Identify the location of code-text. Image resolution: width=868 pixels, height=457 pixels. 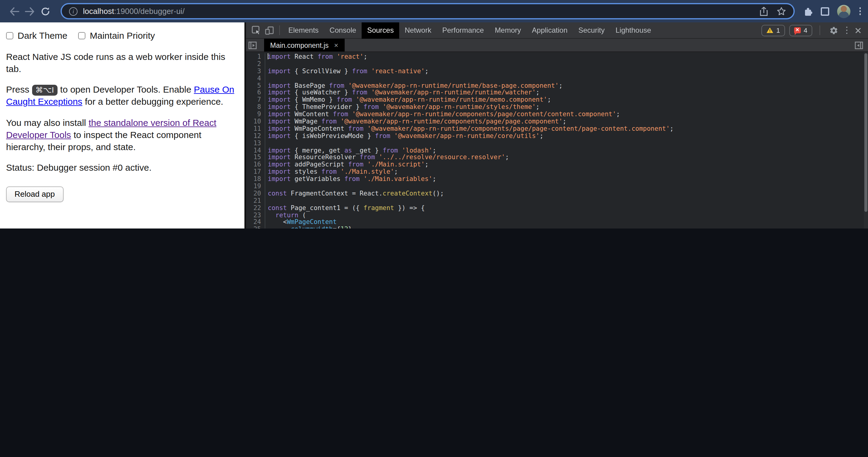
(267, 143).